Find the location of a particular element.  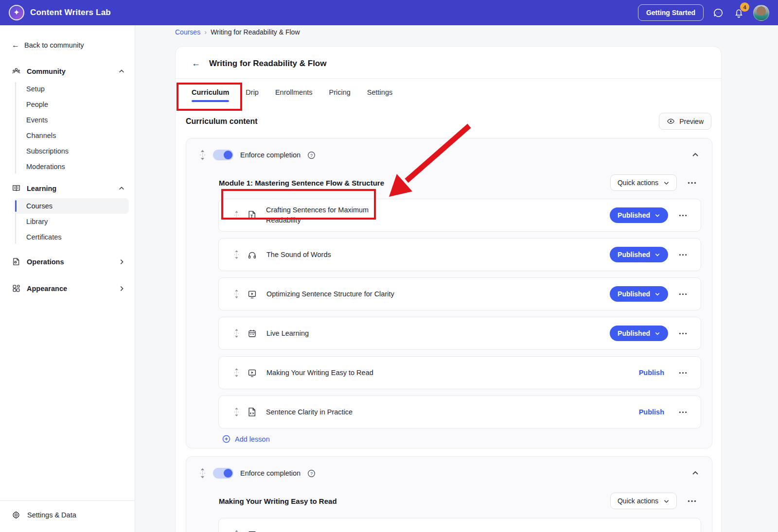

sidebar-section-appearance: Appearance is located at coordinates (67, 289).